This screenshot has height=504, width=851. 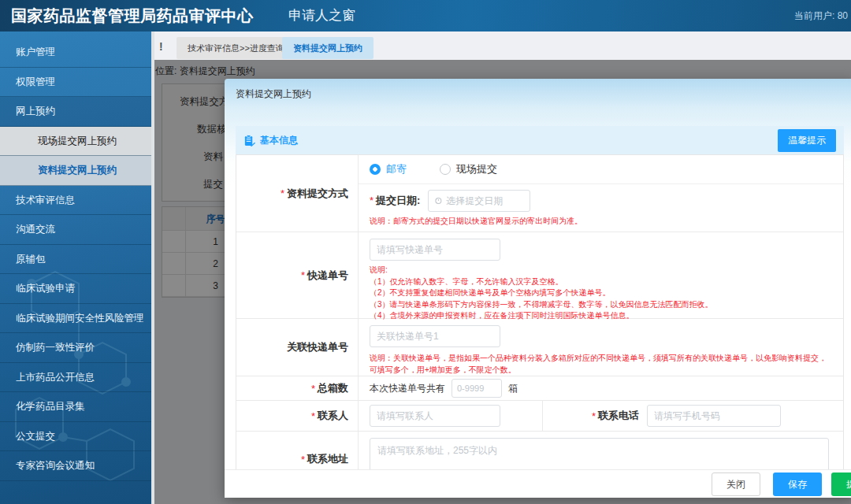 I want to click on date-icon, so click(x=438, y=201).